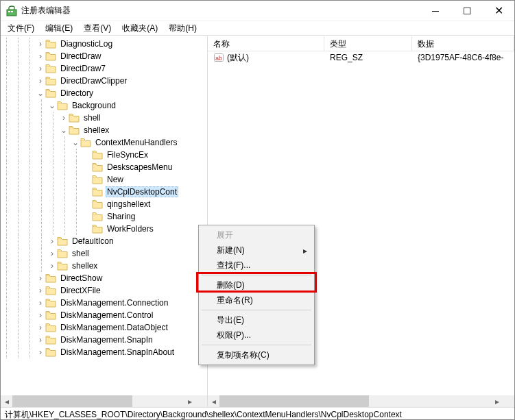 The image size is (515, 420). Describe the element at coordinates (499, 11) in the screenshot. I see `close-button: ✕` at that location.